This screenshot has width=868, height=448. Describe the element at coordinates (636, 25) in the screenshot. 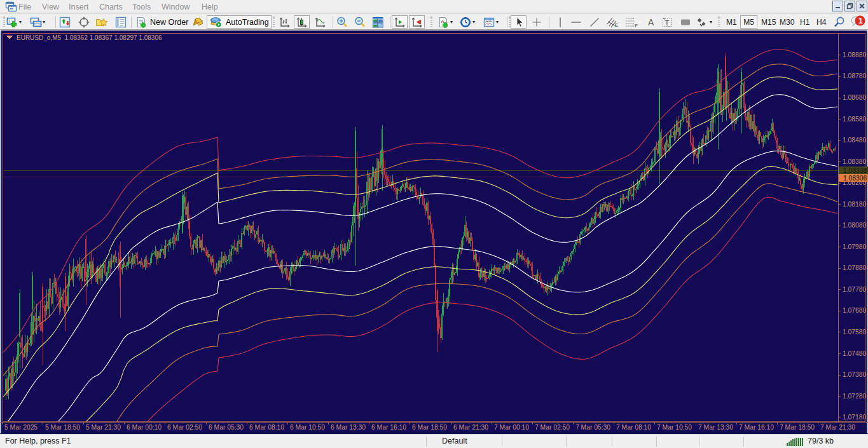

I see `svg-text: F` at that location.